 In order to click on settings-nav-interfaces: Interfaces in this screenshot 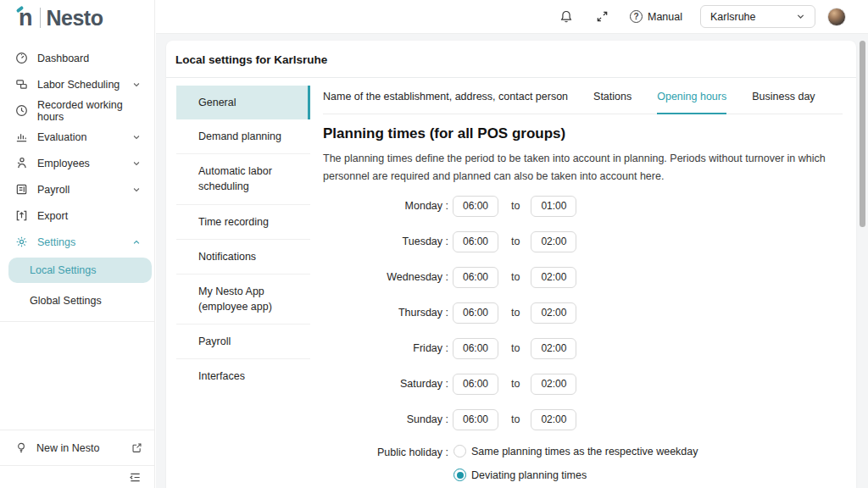, I will do `click(243, 376)`.